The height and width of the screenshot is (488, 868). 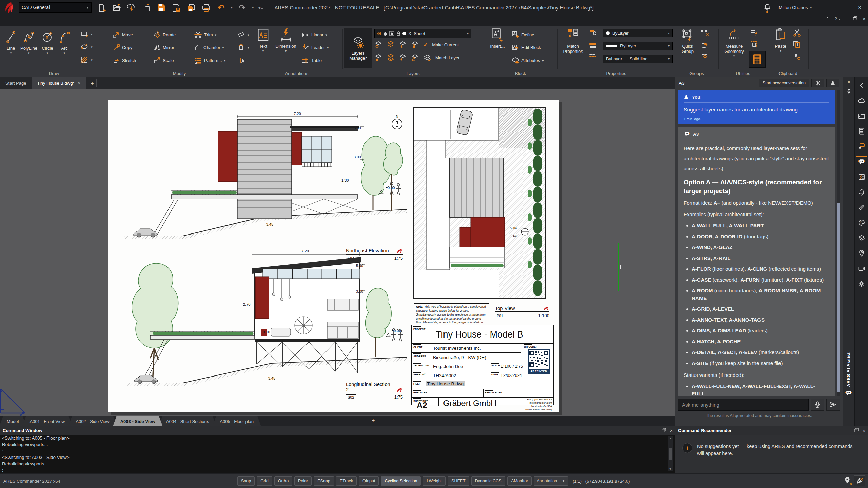 I want to click on status-toggle: ETrack, so click(x=347, y=481).